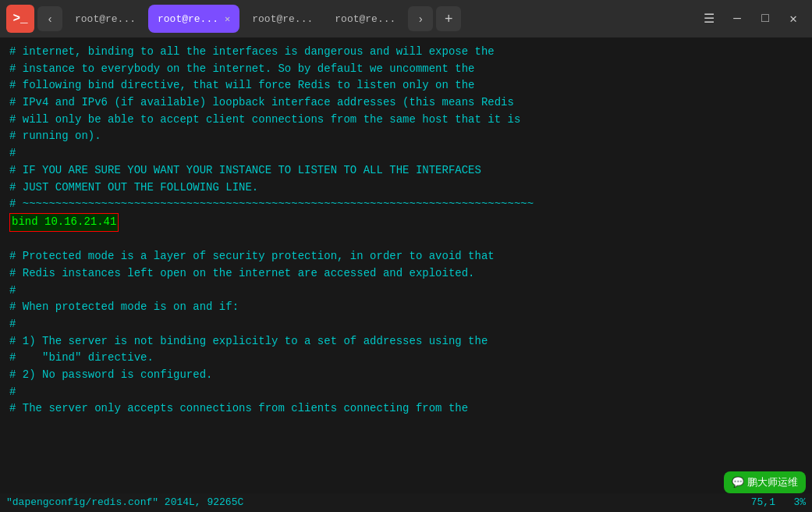 The height and width of the screenshot is (512, 812). Describe the element at coordinates (193, 19) in the screenshot. I see `tab-2: root@re... ✕` at that location.